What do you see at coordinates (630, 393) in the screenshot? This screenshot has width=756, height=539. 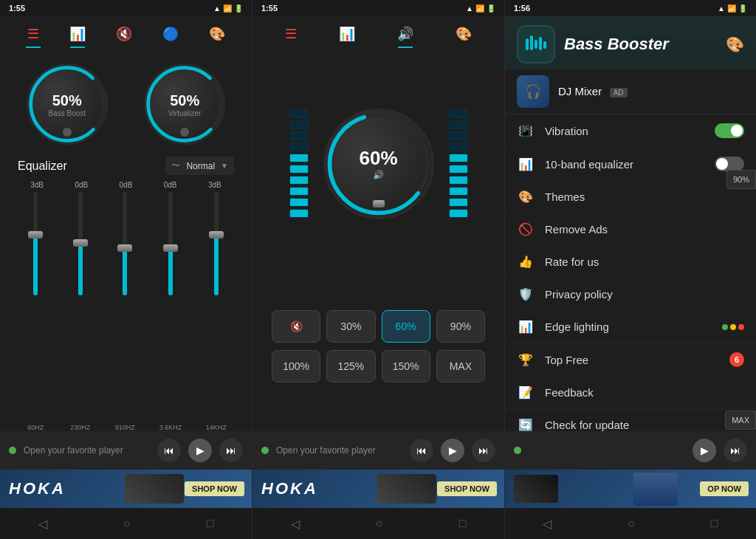 I see `menu-item-feedback: 📝 Feedback` at bounding box center [630, 393].